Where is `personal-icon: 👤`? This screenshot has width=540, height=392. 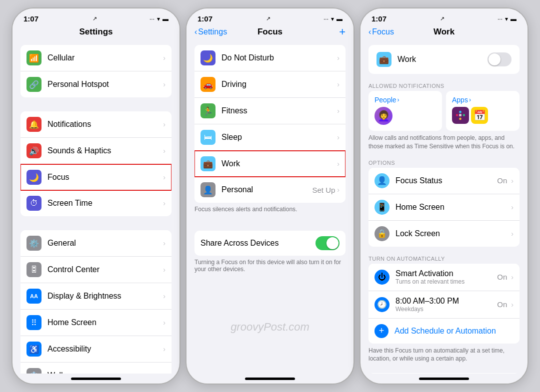
personal-icon: 👤 is located at coordinates (208, 190).